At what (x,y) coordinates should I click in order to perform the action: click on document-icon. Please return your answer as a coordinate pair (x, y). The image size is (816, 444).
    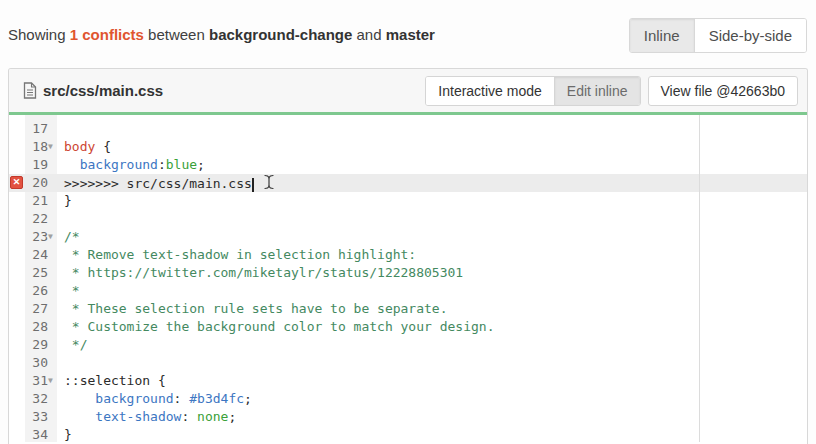
    Looking at the image, I should click on (30, 90).